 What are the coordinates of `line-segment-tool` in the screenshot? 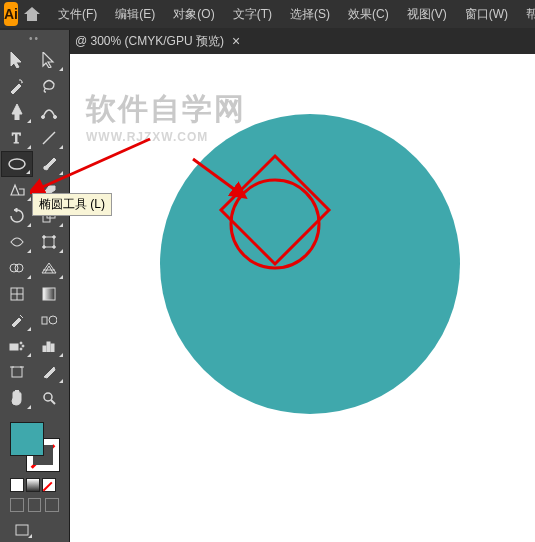 It's located at (49, 138).